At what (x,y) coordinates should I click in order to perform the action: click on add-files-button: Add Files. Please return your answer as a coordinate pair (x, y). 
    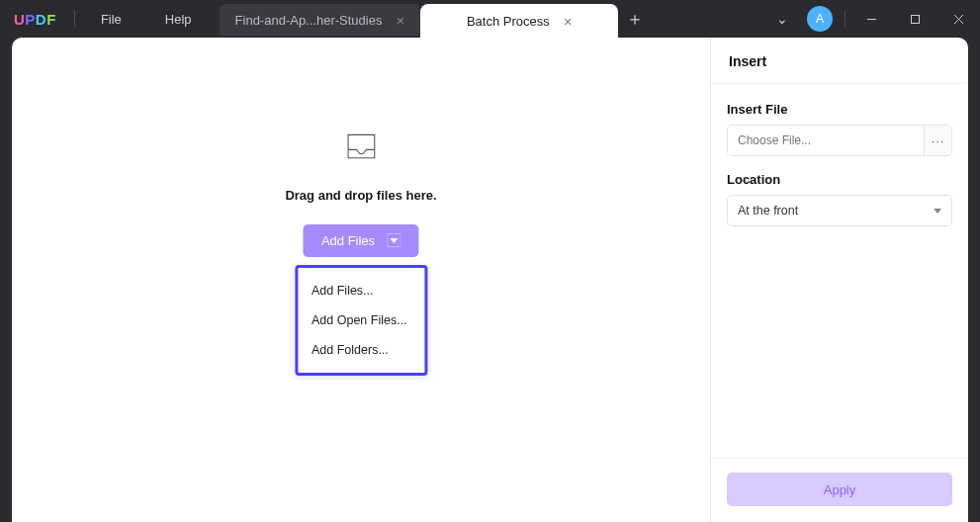
    Looking at the image, I should click on (361, 241).